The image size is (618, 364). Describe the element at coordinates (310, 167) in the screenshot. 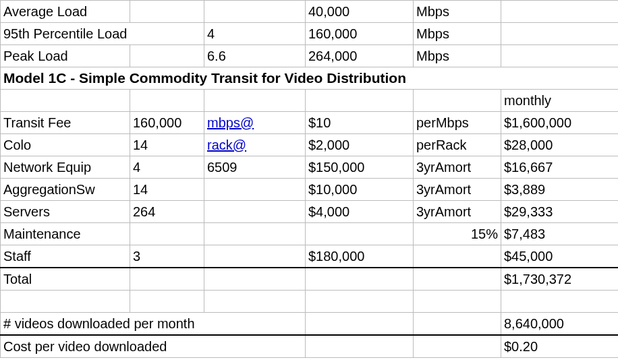

I see `row-network-equip: Network Equip 4 6509 $150,000 3yrAmort $…` at that location.